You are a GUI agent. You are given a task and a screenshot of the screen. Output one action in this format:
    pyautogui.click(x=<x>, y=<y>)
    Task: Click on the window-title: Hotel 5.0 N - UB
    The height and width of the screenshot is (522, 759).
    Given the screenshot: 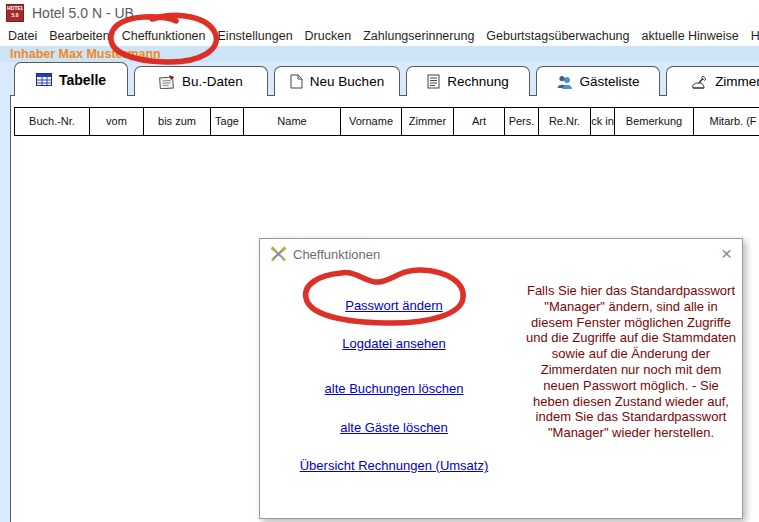 What is the action you would take?
    pyautogui.click(x=83, y=13)
    